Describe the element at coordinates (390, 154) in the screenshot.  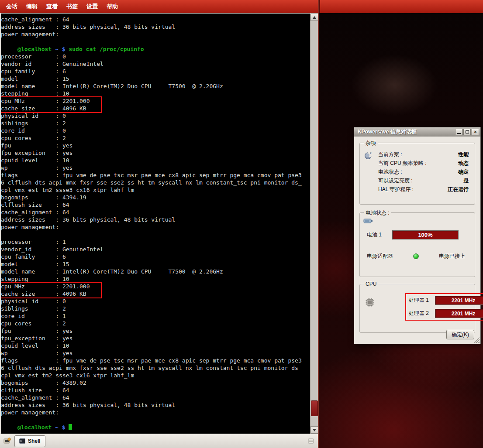
I see `info-label: 当前方案 :` at that location.